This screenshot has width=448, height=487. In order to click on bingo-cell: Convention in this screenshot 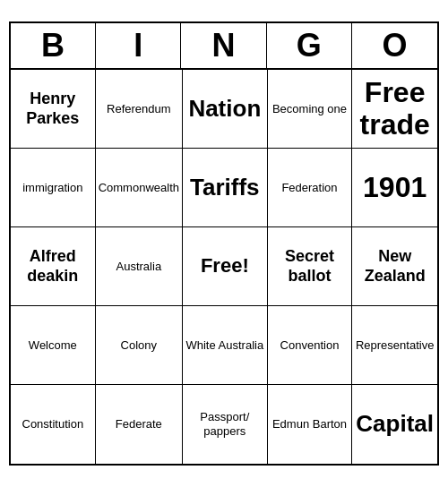, I will do `click(310, 346)`.